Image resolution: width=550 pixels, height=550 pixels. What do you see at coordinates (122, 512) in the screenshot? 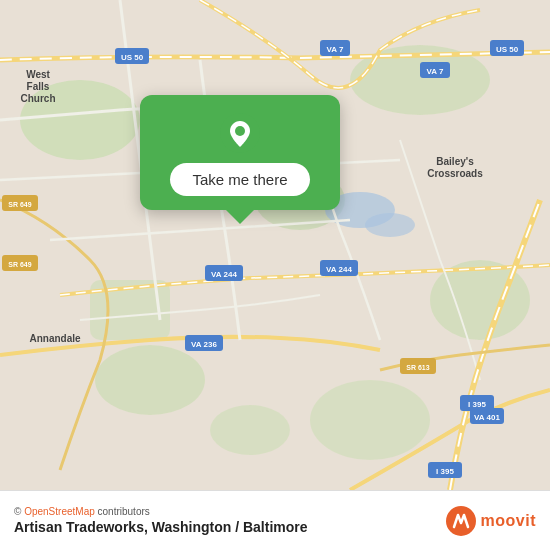
I see `osm-suffix: contributors` at bounding box center [122, 512].